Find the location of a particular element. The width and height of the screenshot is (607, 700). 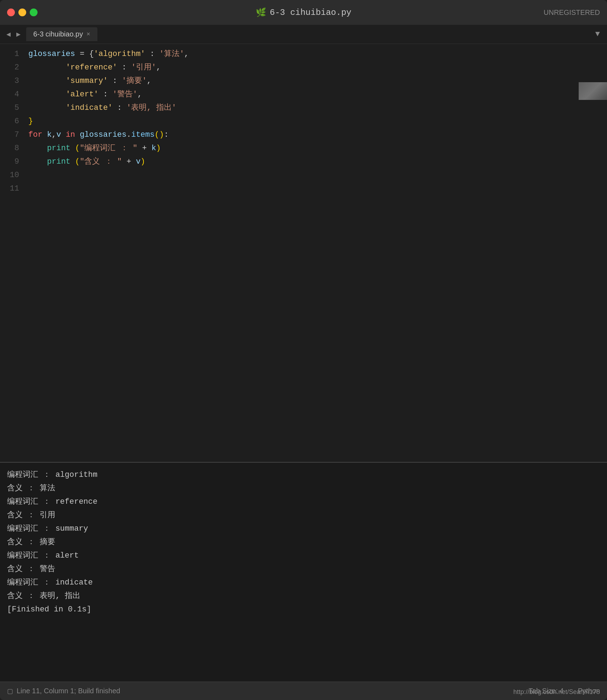

line-num-10: 10 is located at coordinates (10, 175).